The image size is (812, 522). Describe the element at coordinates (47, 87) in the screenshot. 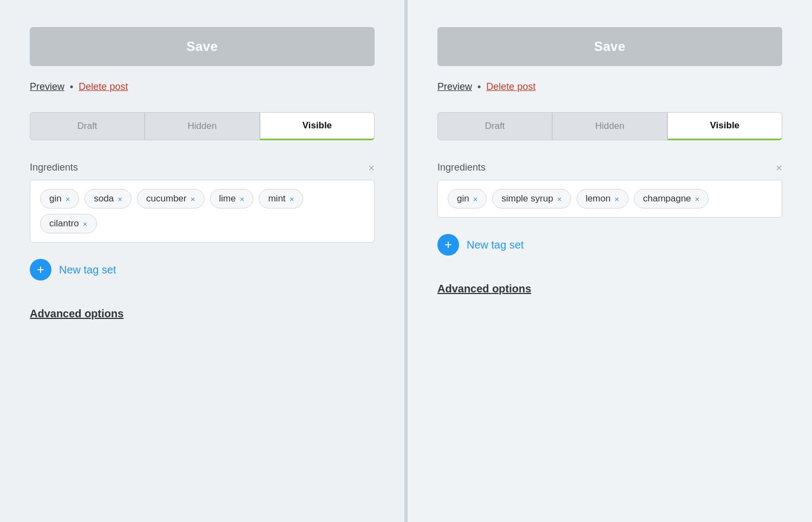

I see `preview-link-left: Preview` at that location.